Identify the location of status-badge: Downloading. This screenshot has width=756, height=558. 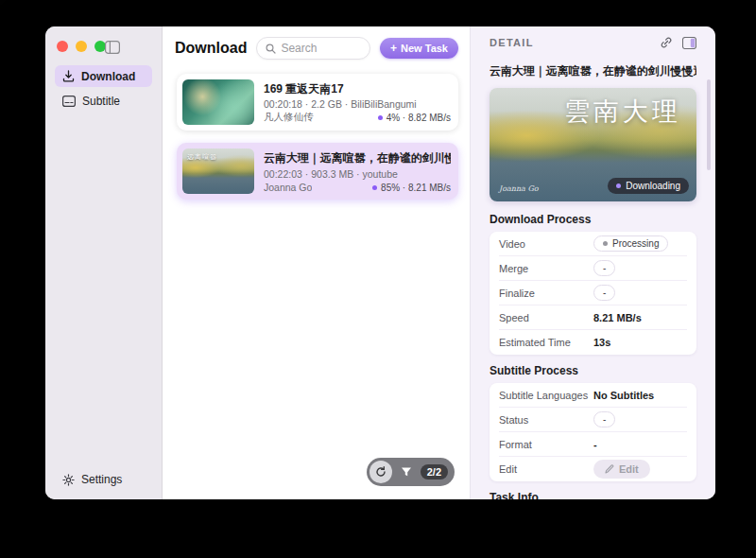
(648, 185).